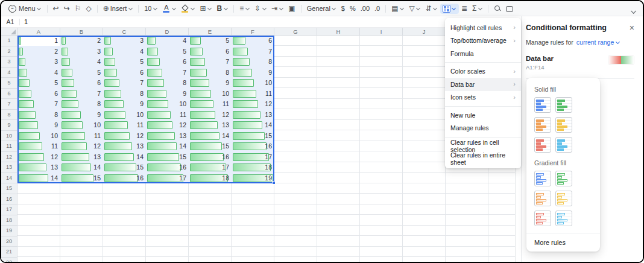 The width and height of the screenshot is (644, 263). Describe the element at coordinates (82, 31) in the screenshot. I see `column-header-B: B` at that location.